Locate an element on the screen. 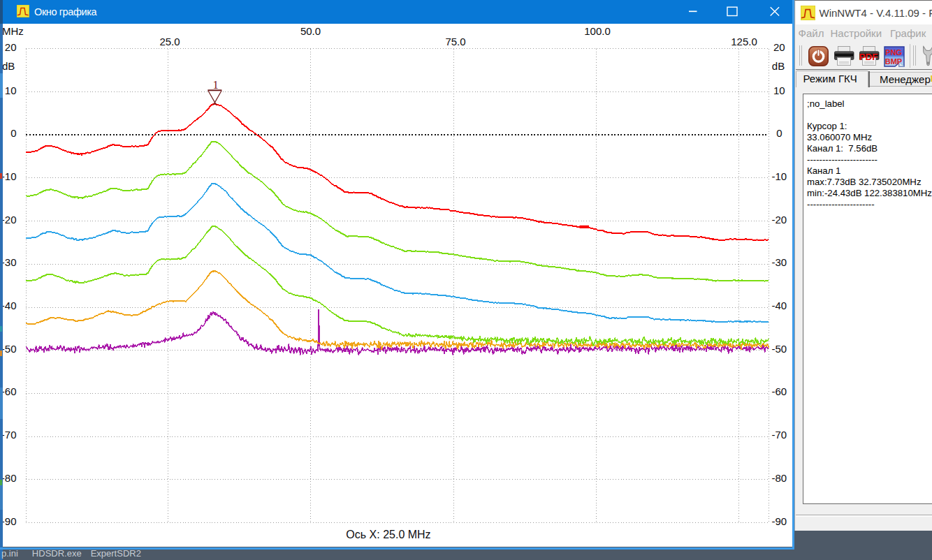  svg-text: 25.0 is located at coordinates (169, 42).